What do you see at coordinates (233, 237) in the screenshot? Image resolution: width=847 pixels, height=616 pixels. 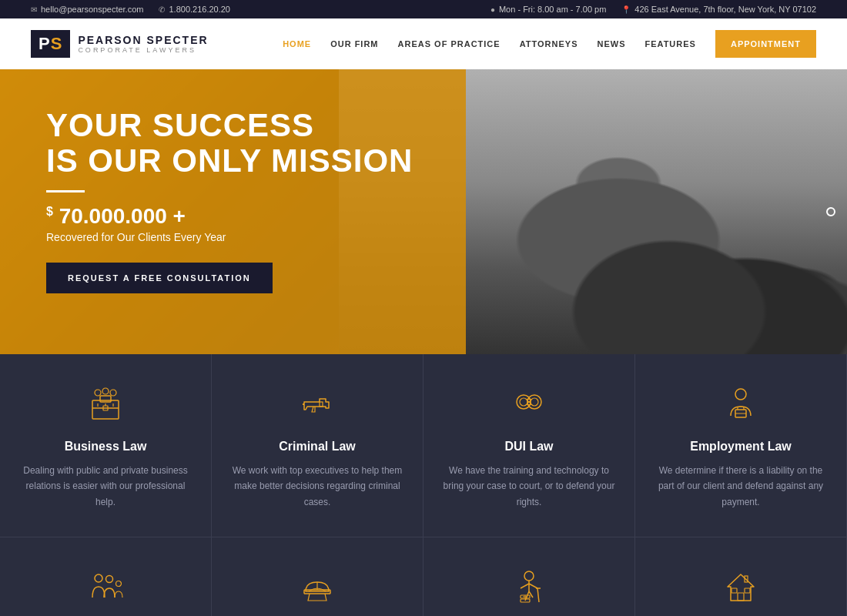 I see `hero-subtitle: Recovered for Our Clients Every Year` at bounding box center [233, 237].